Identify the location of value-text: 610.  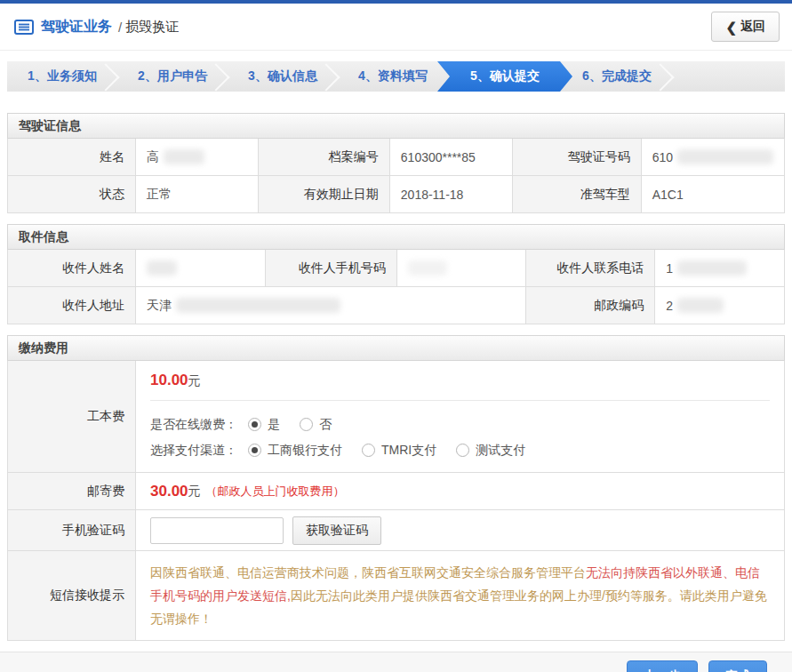
(663, 157).